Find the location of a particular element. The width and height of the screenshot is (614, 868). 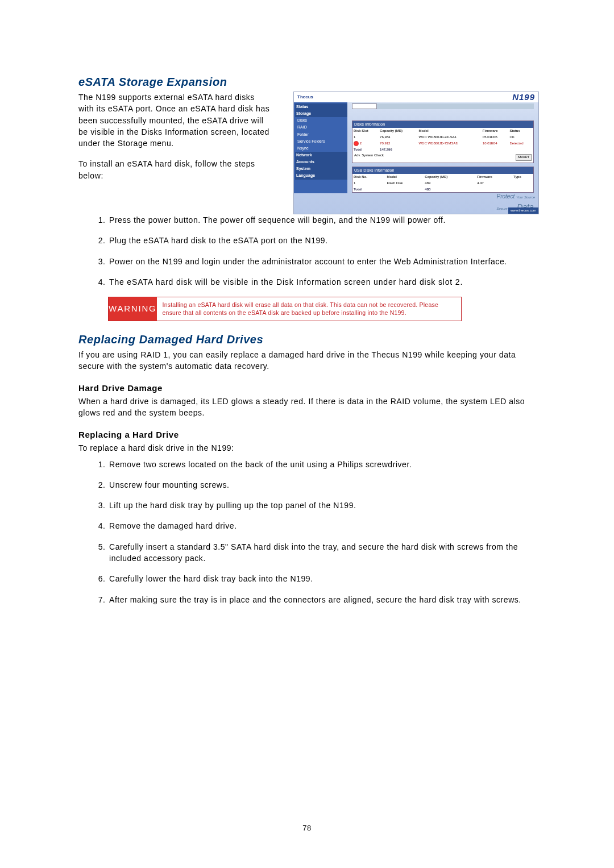

list-item: Plug the eSATA hard disk to the eSATA po… is located at coordinates (323, 240).